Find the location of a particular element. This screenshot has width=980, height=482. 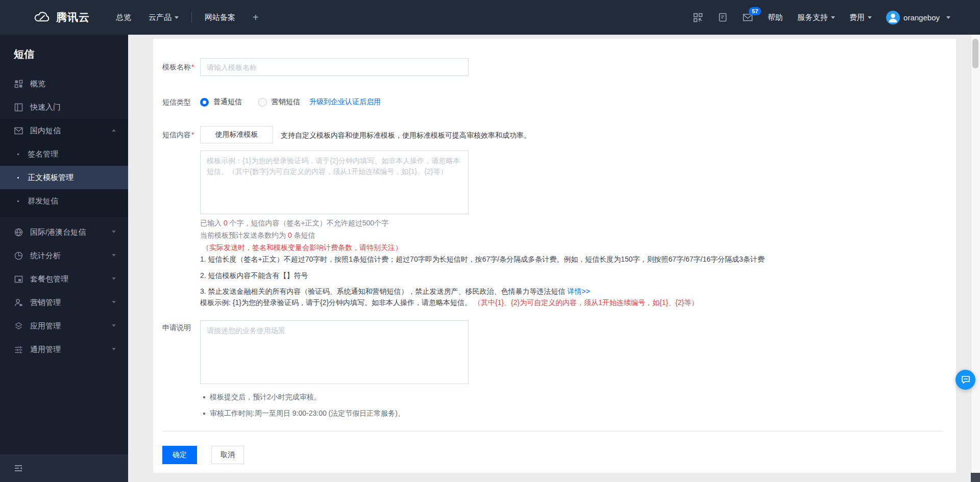

details-link: 详情>> is located at coordinates (578, 291).